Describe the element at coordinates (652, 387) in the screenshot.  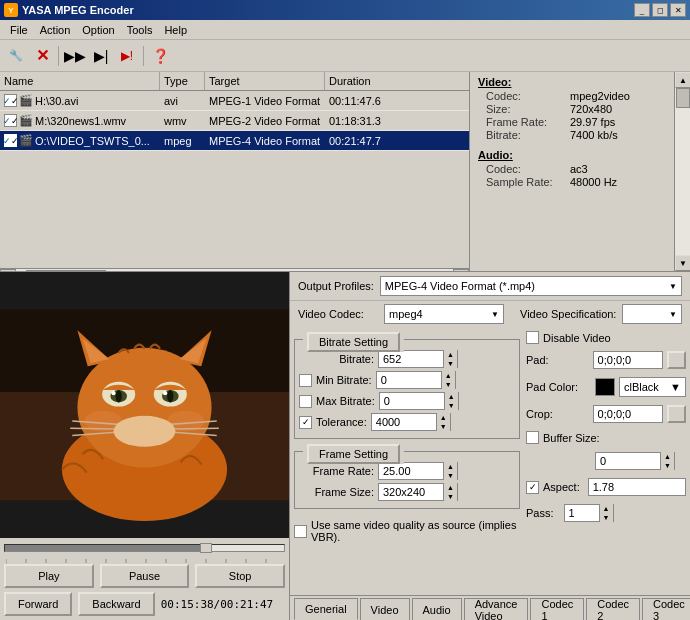
I see `pad-color-select: clBlack ▼` at that location.